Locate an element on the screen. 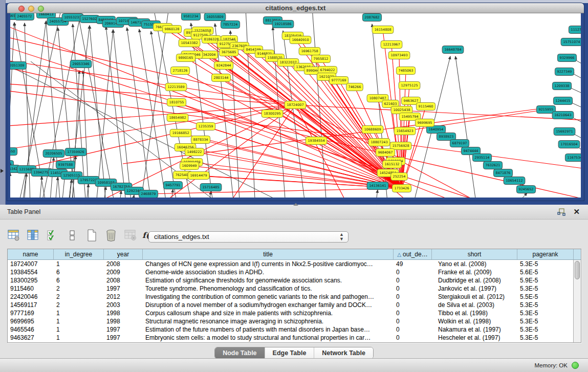 The image size is (588, 372). graph-node: 1733426 is located at coordinates (401, 188).